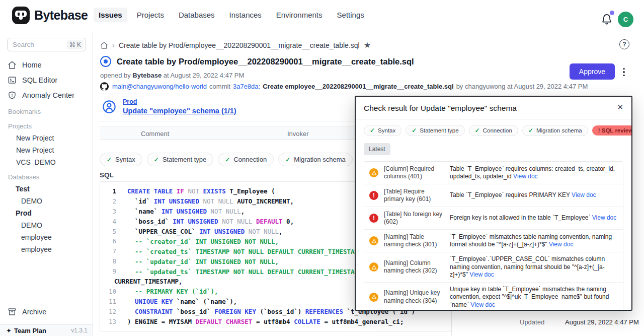 This screenshot has height=336, width=644. I want to click on issue-author: Bytebase, so click(147, 76).